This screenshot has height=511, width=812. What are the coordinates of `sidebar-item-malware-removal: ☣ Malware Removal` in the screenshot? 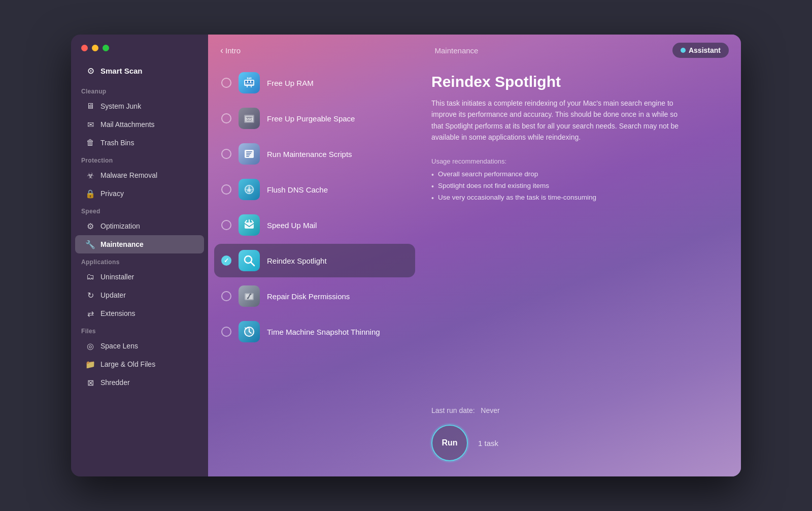 It's located at (140, 175).